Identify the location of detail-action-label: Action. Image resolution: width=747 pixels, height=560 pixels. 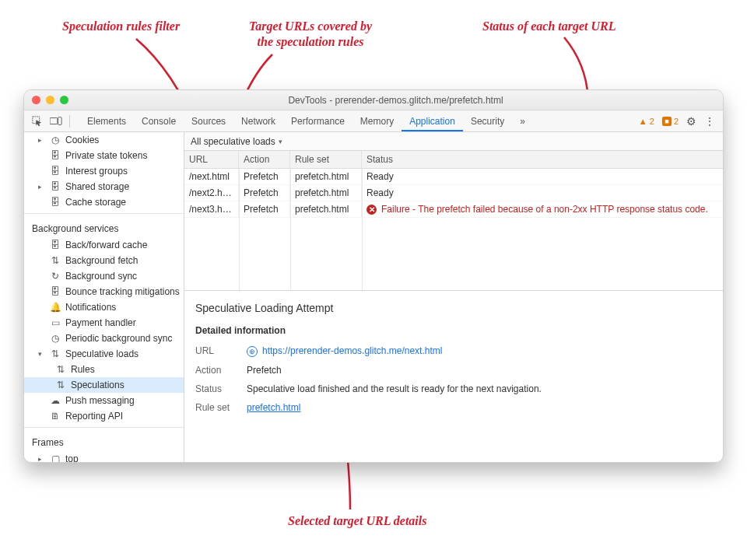
(218, 370).